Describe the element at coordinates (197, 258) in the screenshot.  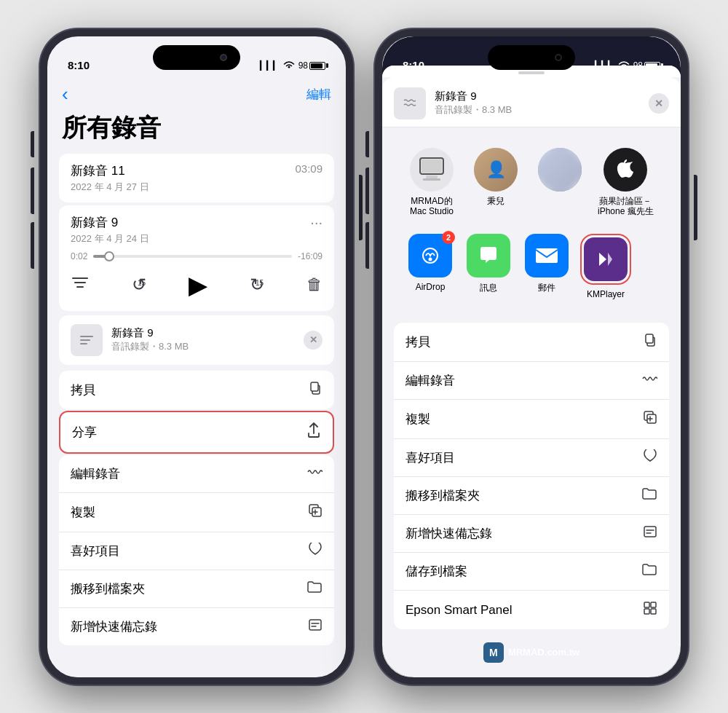
I see `recording-item-2: 新錄音 9 2022 年 4 月 24 日 ··· 0:02 -16:09` at that location.